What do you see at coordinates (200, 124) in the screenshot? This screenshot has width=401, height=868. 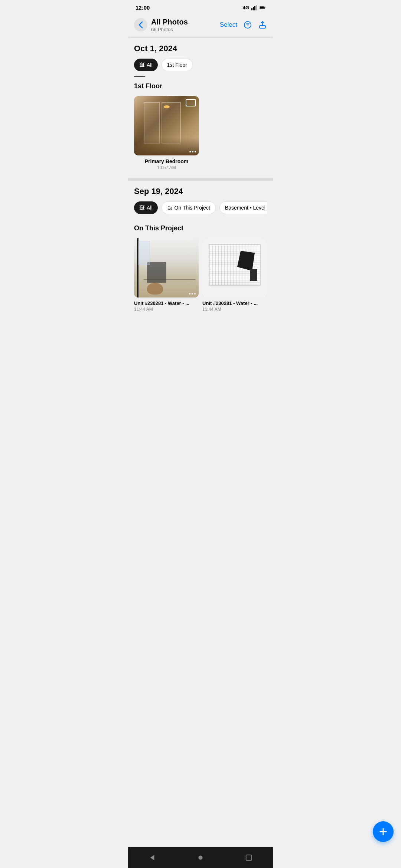 I see `oct-subsection: 1st Floor` at bounding box center [200, 124].